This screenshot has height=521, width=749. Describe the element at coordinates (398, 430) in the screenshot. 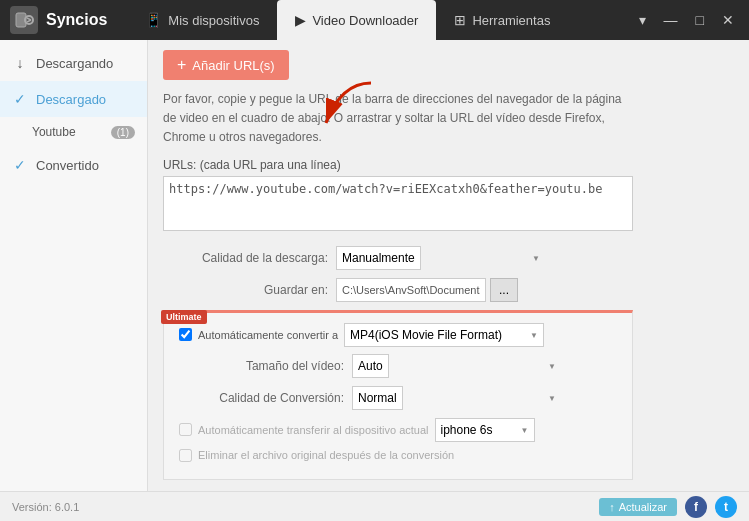

I see `auto-transfer-row: Automáticamente transferir al dispositiv…` at that location.